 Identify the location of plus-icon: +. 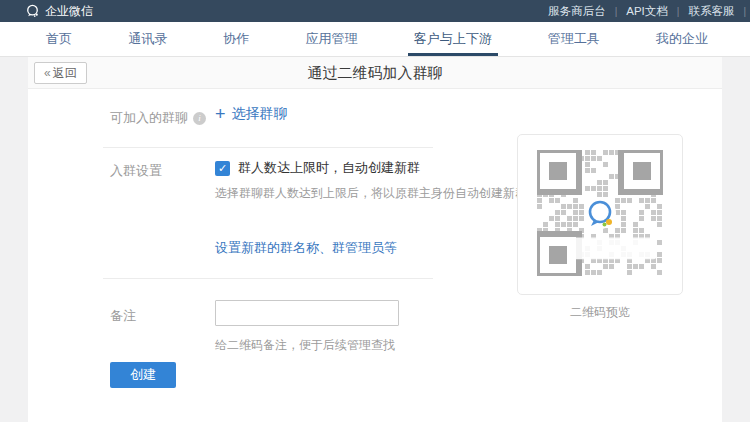
(220, 114).